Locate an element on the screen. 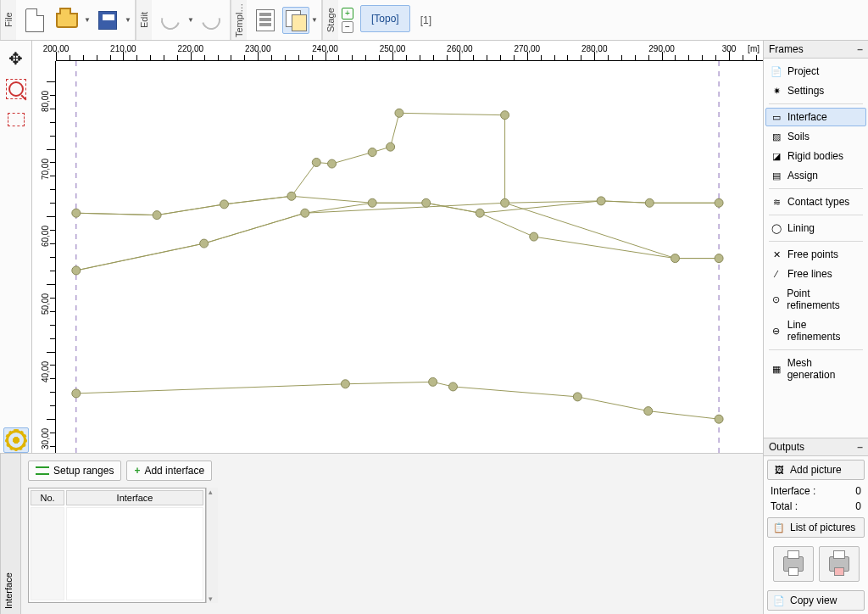 The height and width of the screenshot is (614, 868). frames-item-icon: ∕ is located at coordinates (776, 274).